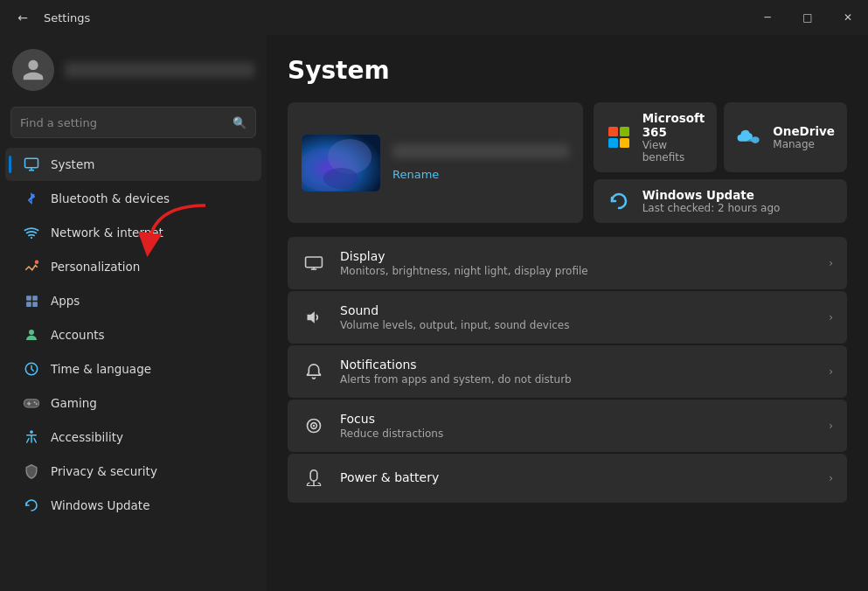 The width and height of the screenshot is (868, 591). What do you see at coordinates (567, 163) in the screenshot?
I see `top-cards: Rename` at bounding box center [567, 163].